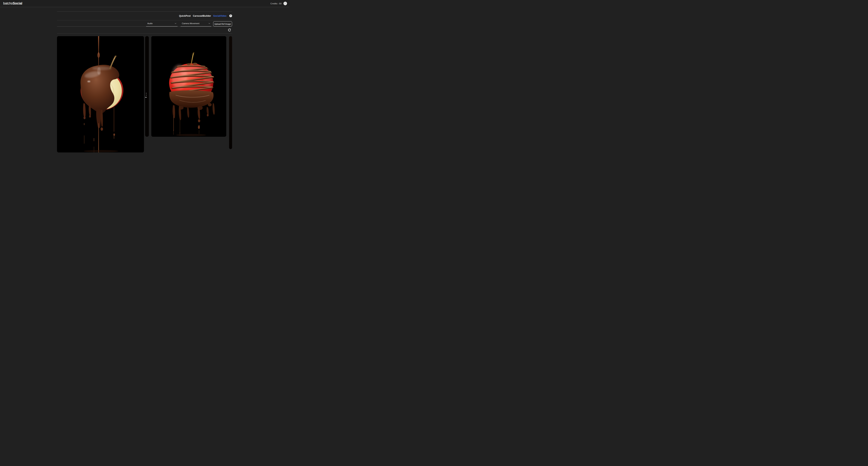 The width and height of the screenshot is (868, 466). I want to click on audio-select-value: Audio, so click(150, 24).